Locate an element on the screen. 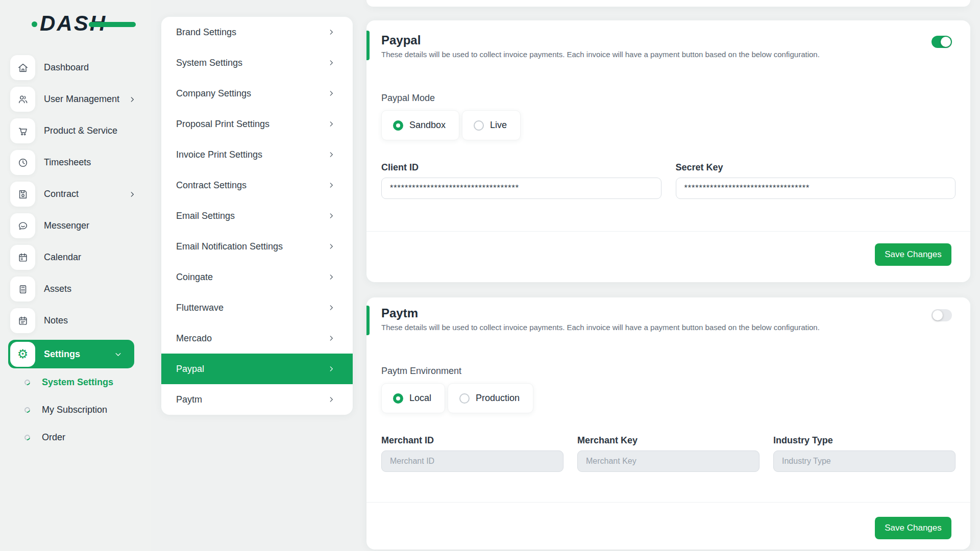 The height and width of the screenshot is (551, 980). settings-subnav: System Settings My Subscription Order is located at coordinates (83, 410).